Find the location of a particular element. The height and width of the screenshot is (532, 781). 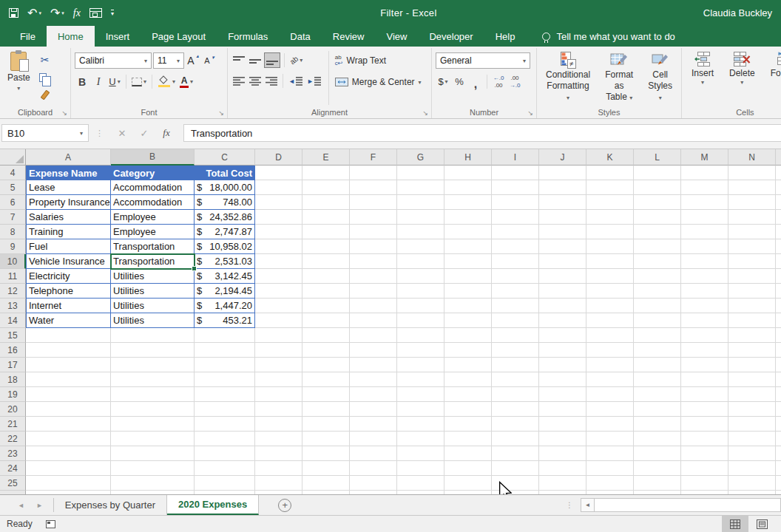

cell-K25 is located at coordinates (610, 483).